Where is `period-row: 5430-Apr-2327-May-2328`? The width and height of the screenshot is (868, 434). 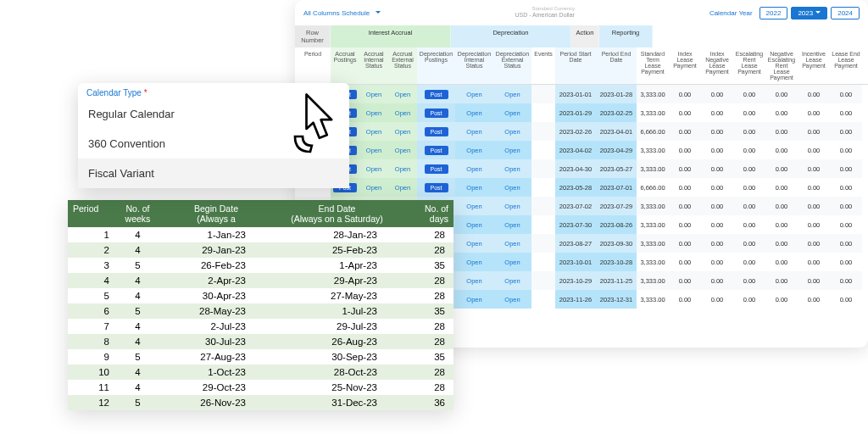
period-row: 5430-Apr-2327-May-2328 is located at coordinates (261, 296).